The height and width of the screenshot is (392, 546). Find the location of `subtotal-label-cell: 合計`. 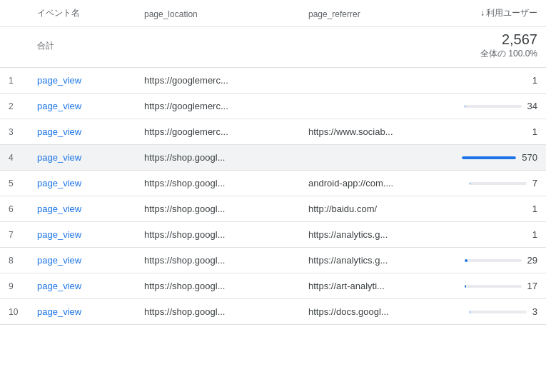

subtotal-label-cell: 合計 is located at coordinates (82, 47).